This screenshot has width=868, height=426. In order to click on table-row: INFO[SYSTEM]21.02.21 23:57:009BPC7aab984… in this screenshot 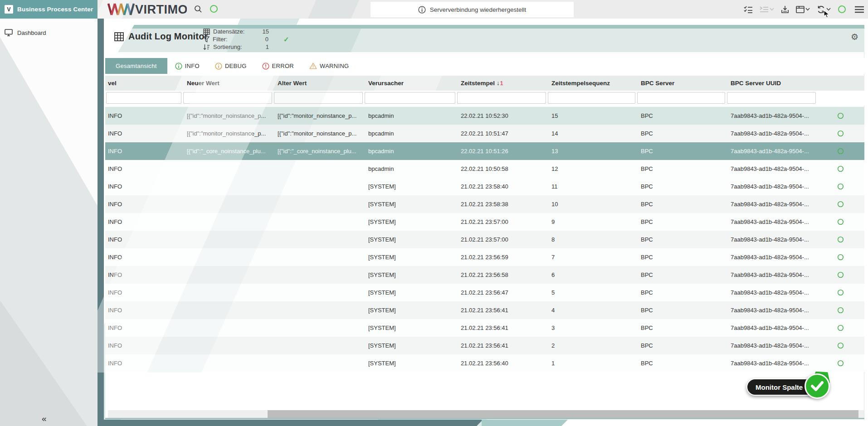, I will do `click(485, 222)`.